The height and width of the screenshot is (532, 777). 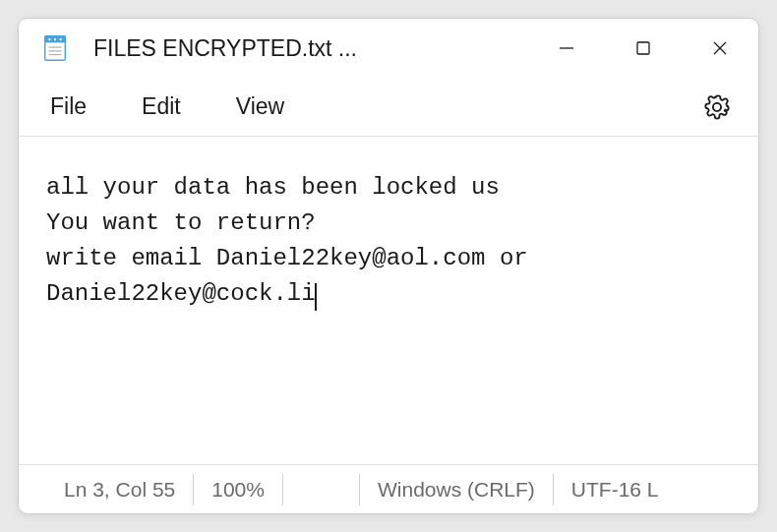 What do you see at coordinates (388, 489) in the screenshot?
I see `status-bar: Ln 3, Col 55 100% Windows (CRLF) UTF-16 …` at bounding box center [388, 489].